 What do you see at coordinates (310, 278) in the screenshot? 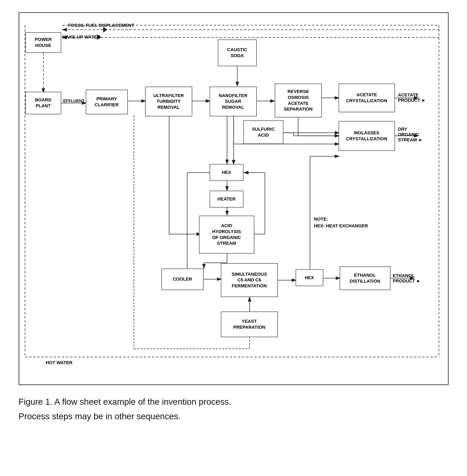
I see `hex2-box: HEX` at bounding box center [310, 278].